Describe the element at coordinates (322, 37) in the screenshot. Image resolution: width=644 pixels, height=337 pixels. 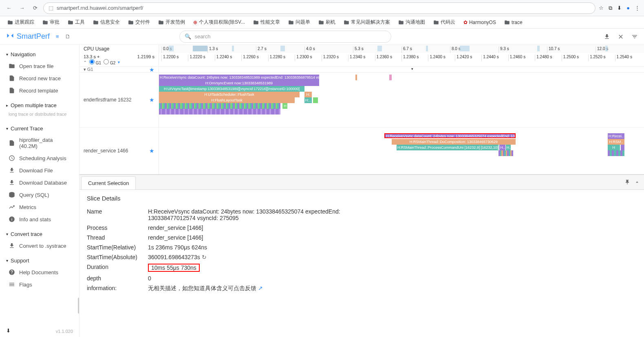
I see `app-header: SmartPerf ≡ 🗋 🔍 search` at that location.